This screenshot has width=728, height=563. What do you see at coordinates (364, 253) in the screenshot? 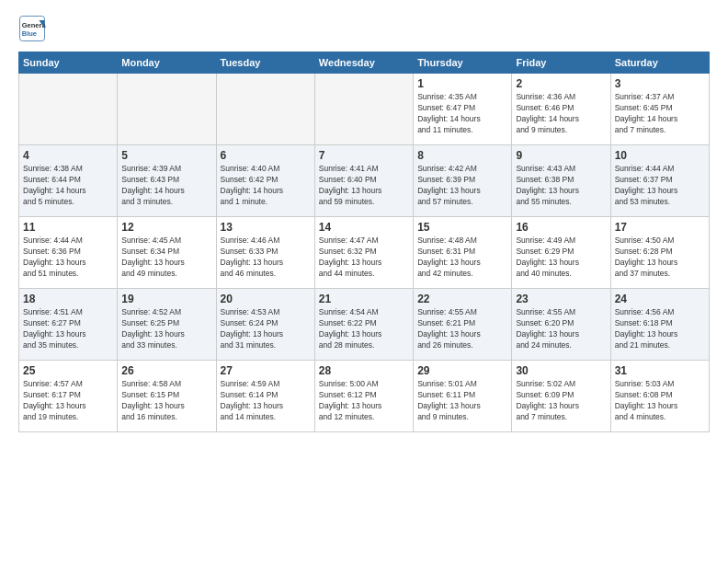
I see `calendar-cell: 14Sunrise: 4:47 AM Sunset: 6:32 PM Dayli…` at bounding box center [364, 253].